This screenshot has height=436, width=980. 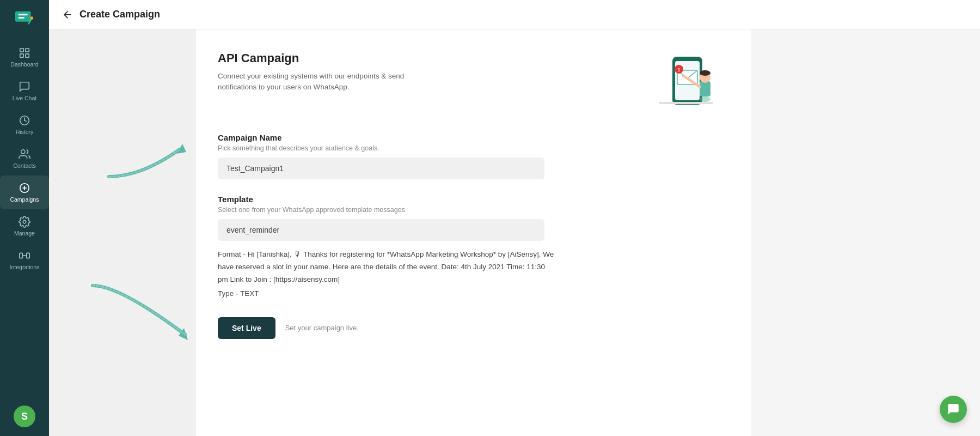 What do you see at coordinates (24, 192) in the screenshot?
I see `sidebar-item-campaigns: Campaigns` at bounding box center [24, 192].